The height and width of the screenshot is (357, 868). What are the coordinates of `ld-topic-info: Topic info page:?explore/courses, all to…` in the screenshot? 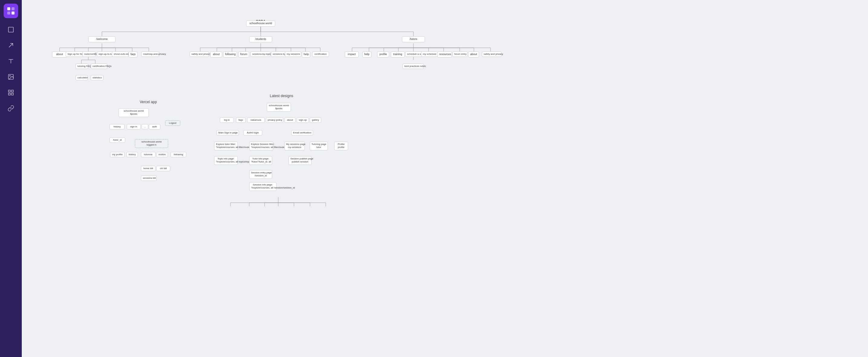 It's located at (226, 160).